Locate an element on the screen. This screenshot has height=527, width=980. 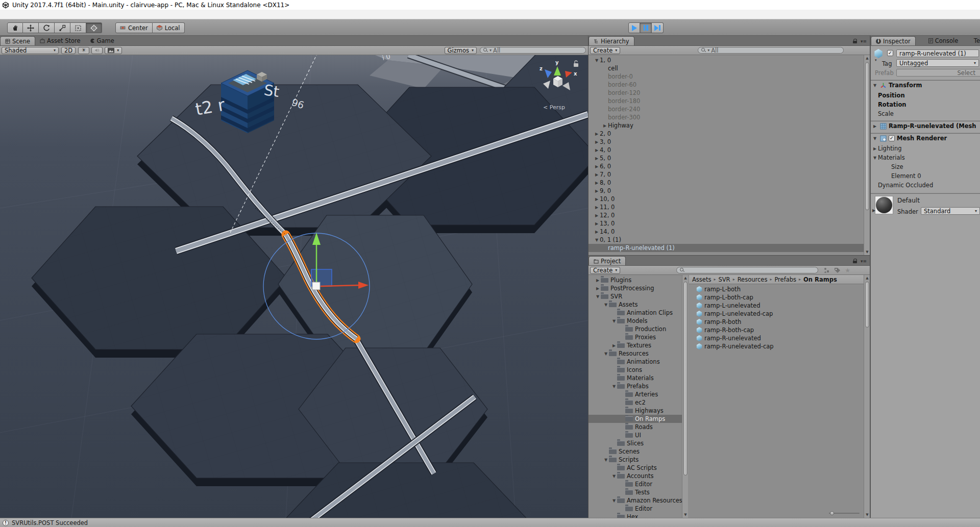
project-tree-item: Arteries is located at coordinates (635, 394).